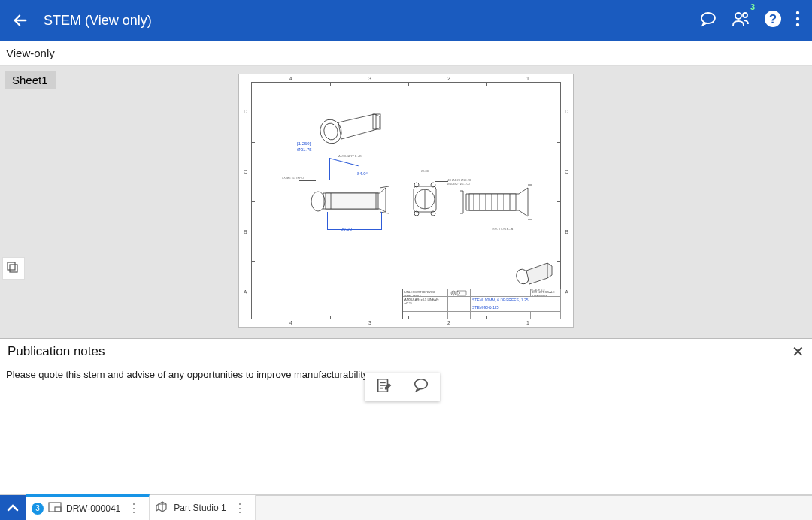 This screenshot has width=812, height=520. What do you see at coordinates (93, 509) in the screenshot?
I see `tab-label: DRW-000041` at bounding box center [93, 509].